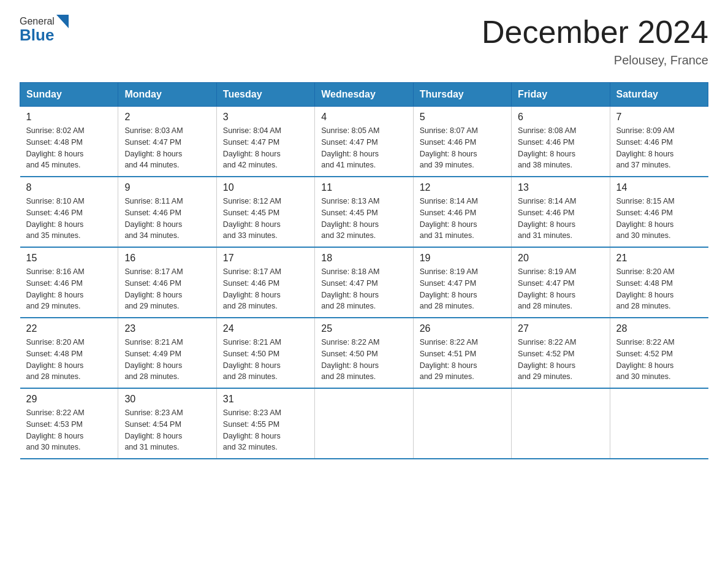  Describe the element at coordinates (364, 282) in the screenshot. I see `calendar-day-cell: 18Sunrise: 8:18 AMSunset: 4:47 PMDayligh…` at that location.